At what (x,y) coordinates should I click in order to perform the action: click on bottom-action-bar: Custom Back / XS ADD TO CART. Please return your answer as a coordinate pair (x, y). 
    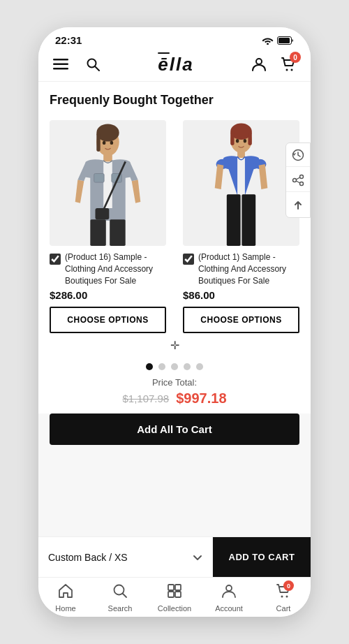
    Looking at the image, I should click on (174, 557).